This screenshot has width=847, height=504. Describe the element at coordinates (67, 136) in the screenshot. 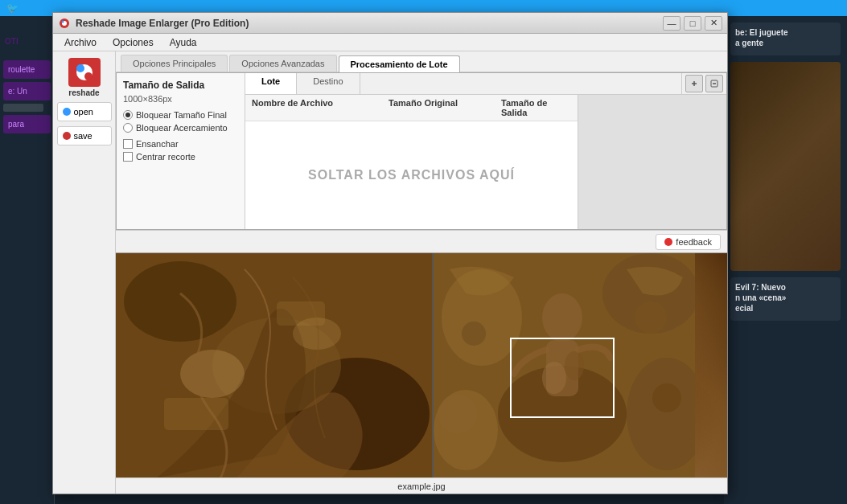

I see `save-icon` at that location.